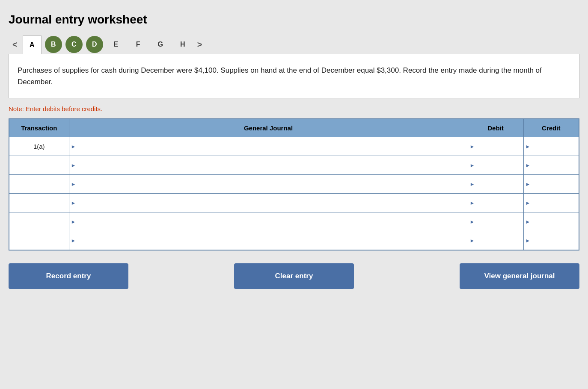 This screenshot has width=588, height=389. Describe the element at coordinates (268, 128) in the screenshot. I see `col-header-general-journal: General Journal` at that location.